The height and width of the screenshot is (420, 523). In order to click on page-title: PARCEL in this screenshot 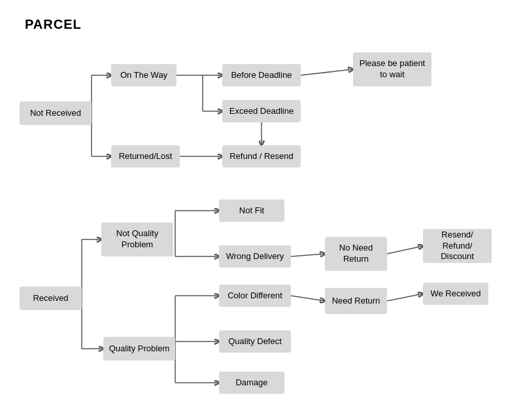, I will do `click(54, 24)`.